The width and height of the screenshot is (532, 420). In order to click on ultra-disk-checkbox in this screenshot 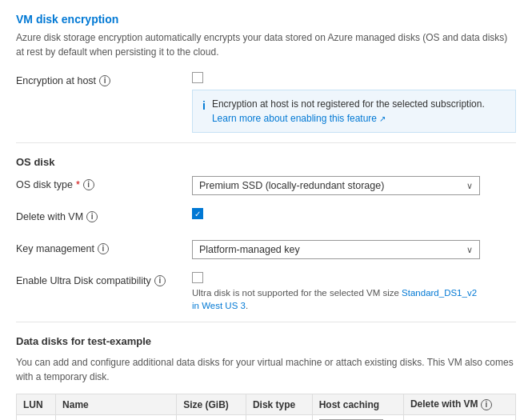, I will do `click(198, 278)`.